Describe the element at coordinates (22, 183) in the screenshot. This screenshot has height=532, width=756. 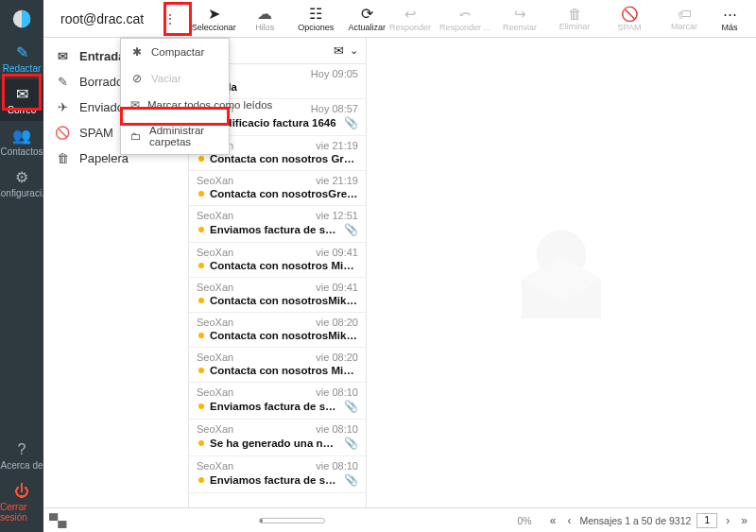
I see `settings-nav: ⚙ Configuraci...` at that location.